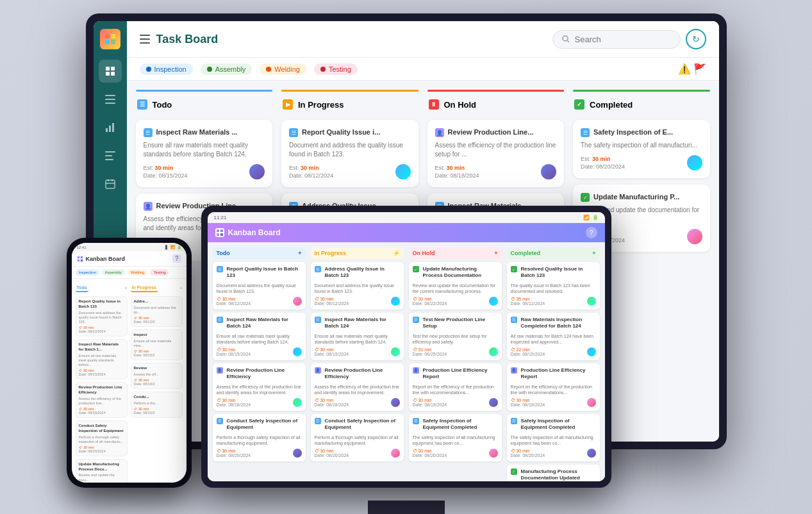 The width and height of the screenshot is (812, 514). I want to click on onhold-col-header: ⏸ On Hold, so click(496, 104).